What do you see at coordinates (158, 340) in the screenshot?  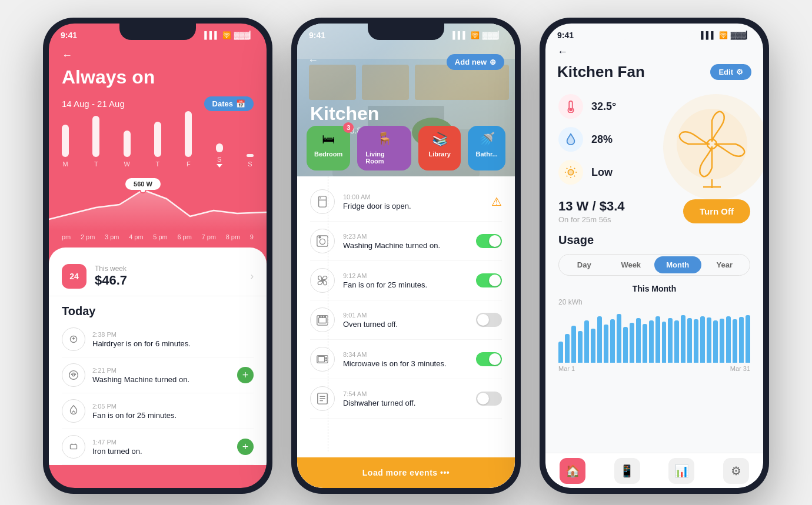 I see `activity-item-1: 2:38 PM Hairdryer is on for 6 minutes.` at bounding box center [158, 340].